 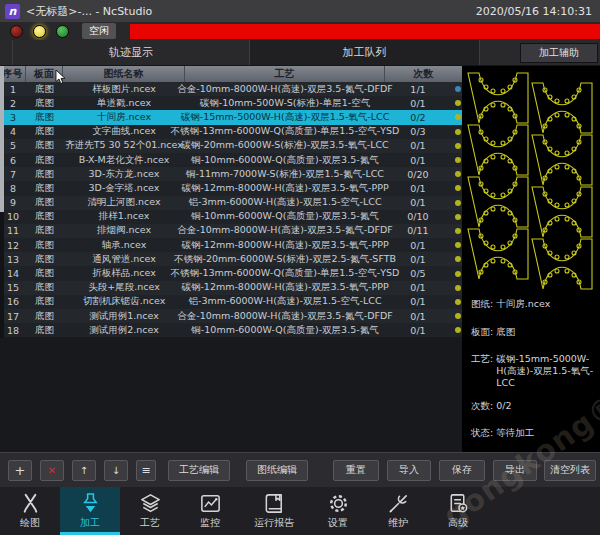 What do you see at coordinates (285, 132) in the screenshot?
I see `row-process: 不锈钢-13mm-6000W-Q(高质量)-单层1.5-空气-YSD` at bounding box center [285, 132].